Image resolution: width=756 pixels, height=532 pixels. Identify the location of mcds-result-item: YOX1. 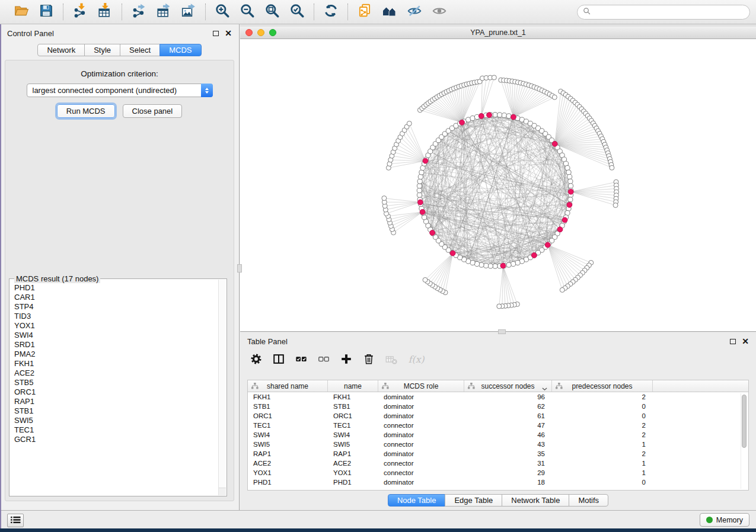
(116, 326).